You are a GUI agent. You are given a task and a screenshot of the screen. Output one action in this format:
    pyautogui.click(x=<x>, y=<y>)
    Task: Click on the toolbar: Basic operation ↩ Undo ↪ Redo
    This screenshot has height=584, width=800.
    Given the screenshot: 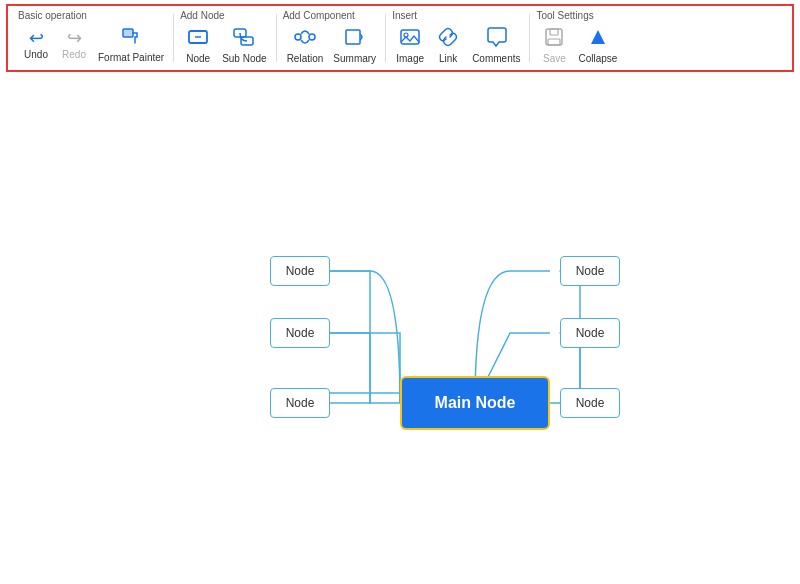 What is the action you would take?
    pyautogui.click(x=400, y=38)
    